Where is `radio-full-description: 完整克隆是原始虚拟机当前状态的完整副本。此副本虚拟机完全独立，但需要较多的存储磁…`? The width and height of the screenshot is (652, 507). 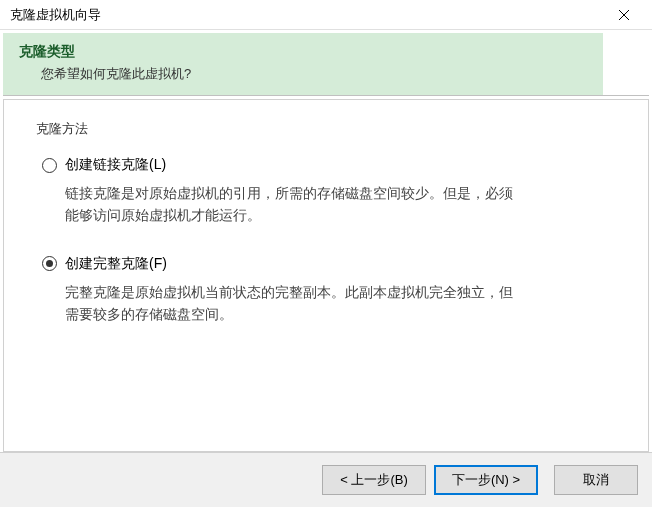 radio-full-description: 完整克隆是原始虚拟机当前状态的完整副本。此副本虚拟机完全独立，但需要较多的存储磁… is located at coordinates (282, 304).